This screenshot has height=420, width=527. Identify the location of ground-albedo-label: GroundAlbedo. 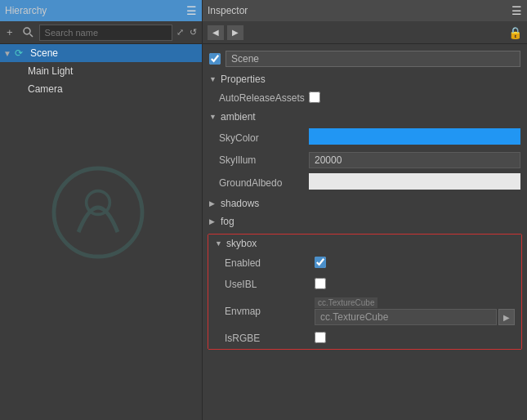
(264, 183).